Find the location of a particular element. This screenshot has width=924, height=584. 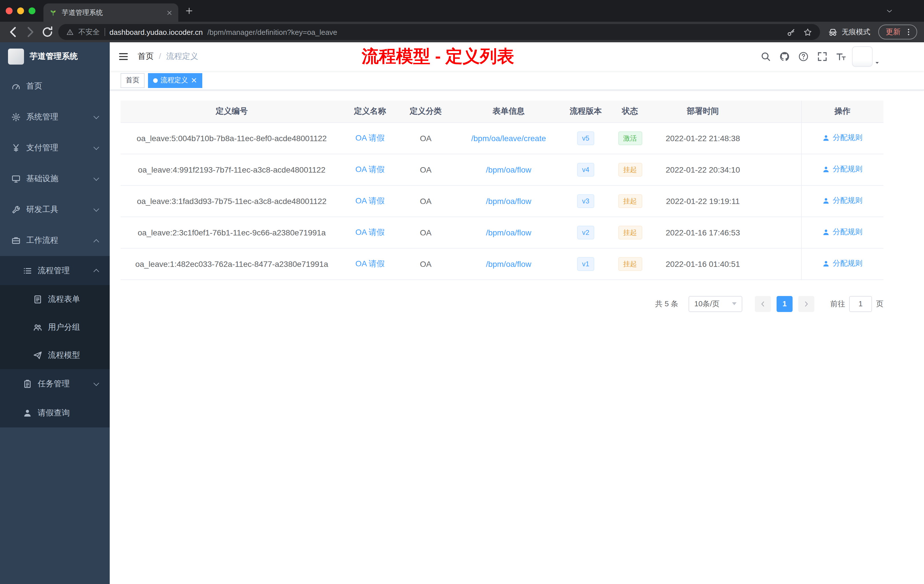

route-tag: 首页 is located at coordinates (133, 81).